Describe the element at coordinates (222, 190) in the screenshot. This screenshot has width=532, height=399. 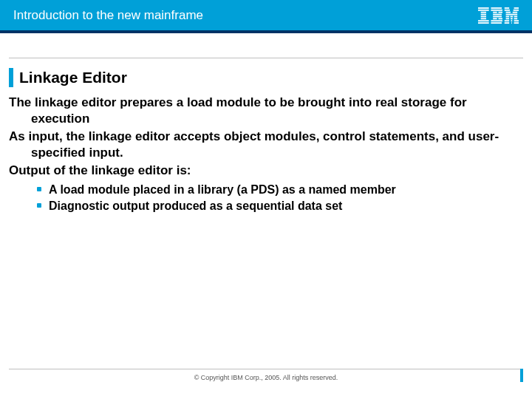
I see `bullet-text: A load module placed in a library (a PDS…` at that location.